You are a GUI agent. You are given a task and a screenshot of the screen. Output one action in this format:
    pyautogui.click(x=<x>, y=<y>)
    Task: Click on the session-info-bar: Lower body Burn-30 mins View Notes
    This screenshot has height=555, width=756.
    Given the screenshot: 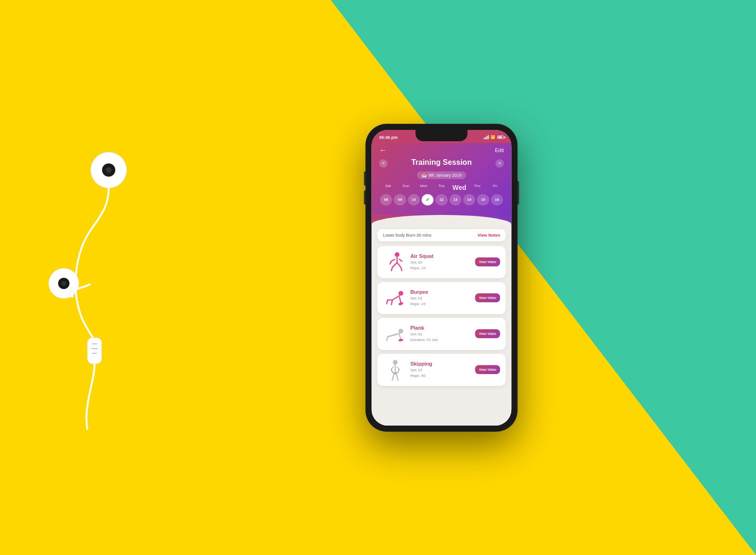 What is the action you would take?
    pyautogui.click(x=441, y=235)
    